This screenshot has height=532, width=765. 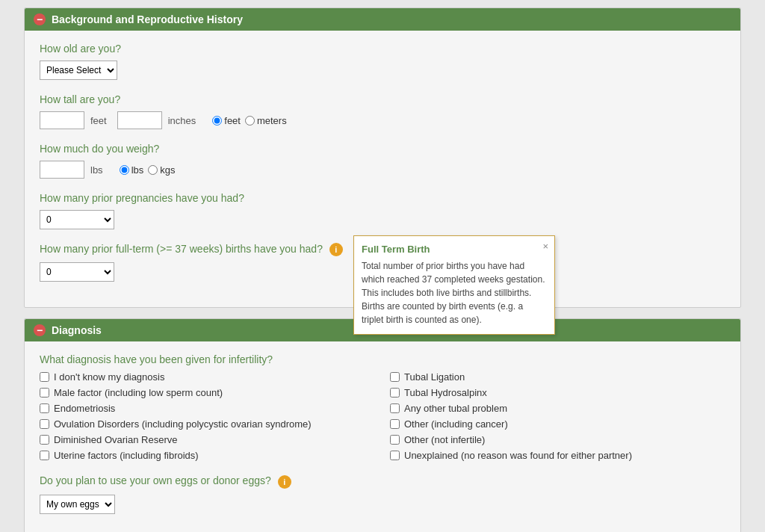 What do you see at coordinates (266, 121) in the screenshot?
I see `height-meters-radio-label: meters` at bounding box center [266, 121].